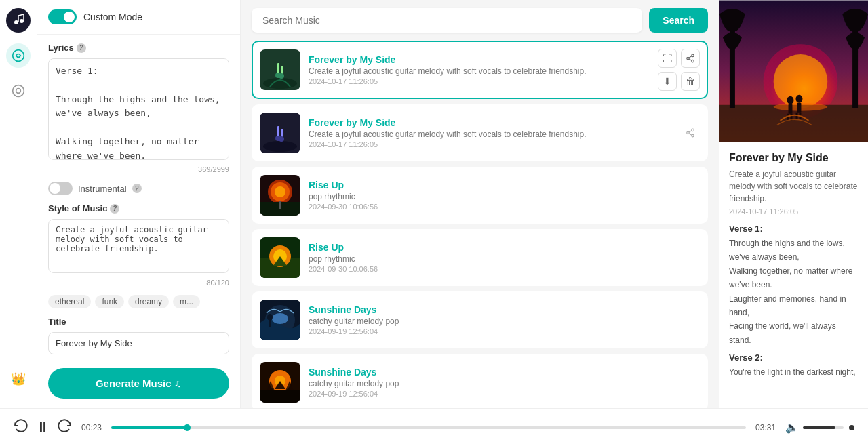 This screenshot has height=446, width=868. I want to click on volume-bar, so click(823, 428).